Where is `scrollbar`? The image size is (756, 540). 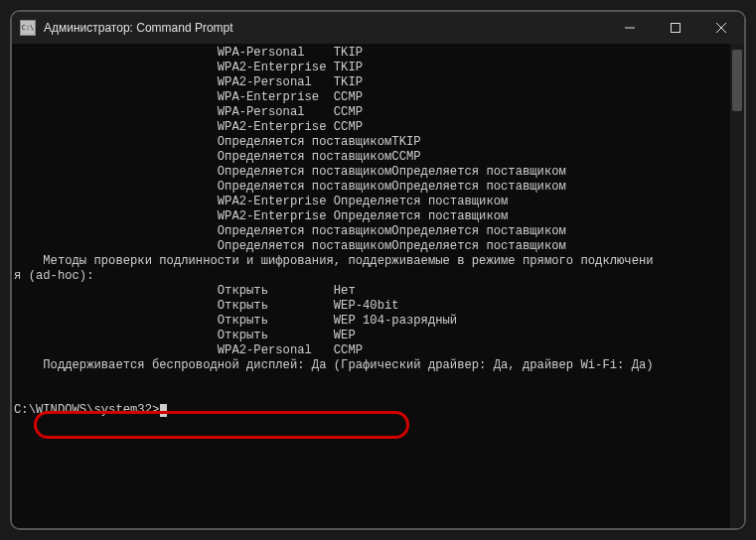
scrollbar is located at coordinates (737, 286).